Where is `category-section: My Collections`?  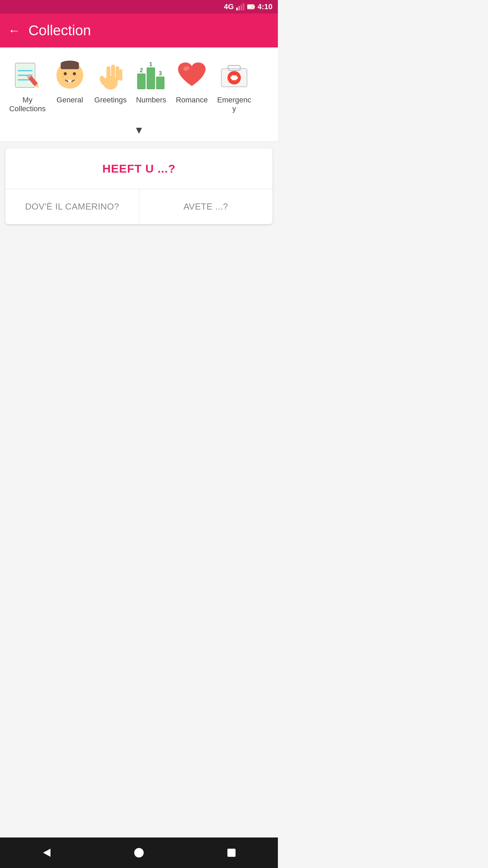
category-section: My Collections is located at coordinates (139, 84).